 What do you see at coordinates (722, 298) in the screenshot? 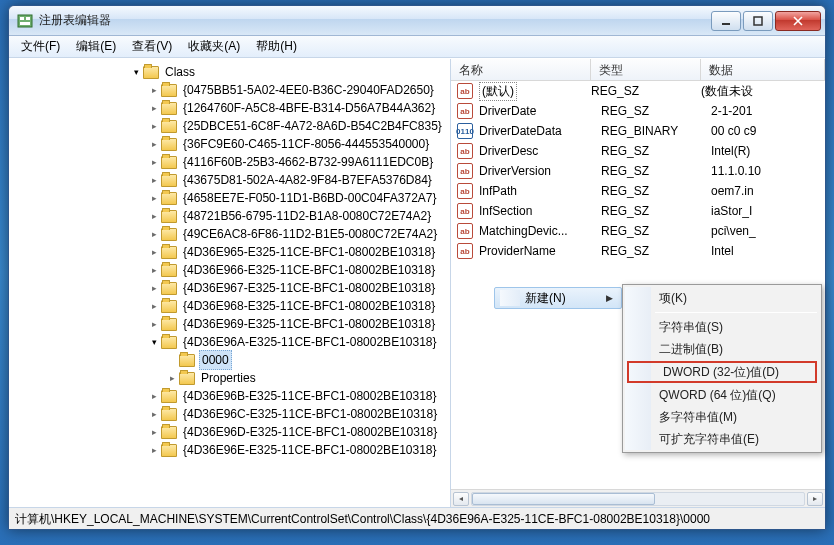
I see `menu-new-key: 项(K)` at bounding box center [722, 298].